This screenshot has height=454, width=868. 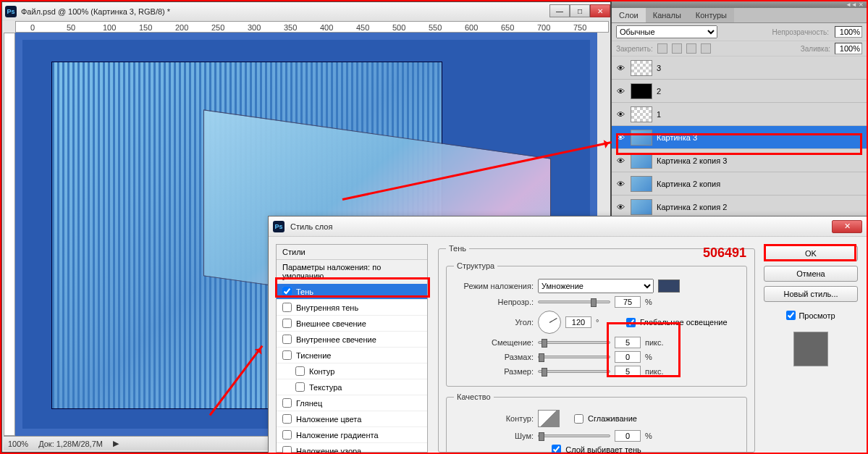 What do you see at coordinates (287, 307) in the screenshot?
I see `inner-shadow-checkbox` at bounding box center [287, 307].